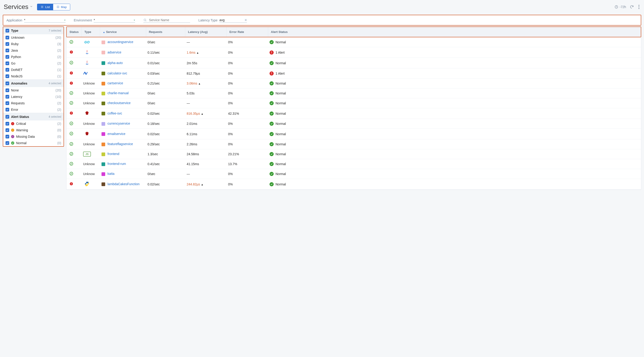 Image resolution: width=644 pixels, height=357 pixels. What do you see at coordinates (354, 103) in the screenshot?
I see `table-row: Unknowcheckoutservice0/sec—0%Normal` at bounding box center [354, 103].